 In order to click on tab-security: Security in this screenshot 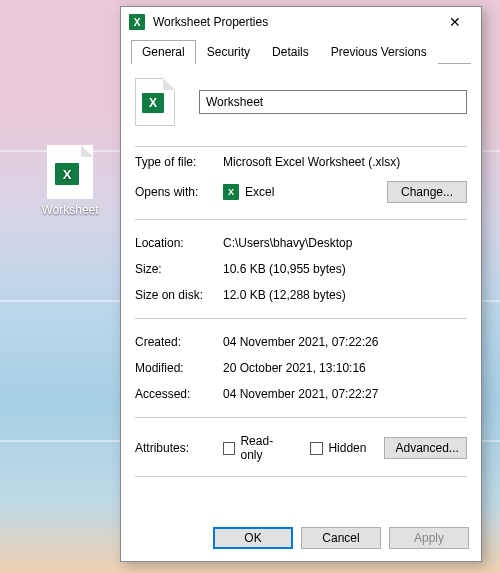, I will do `click(228, 52)`.